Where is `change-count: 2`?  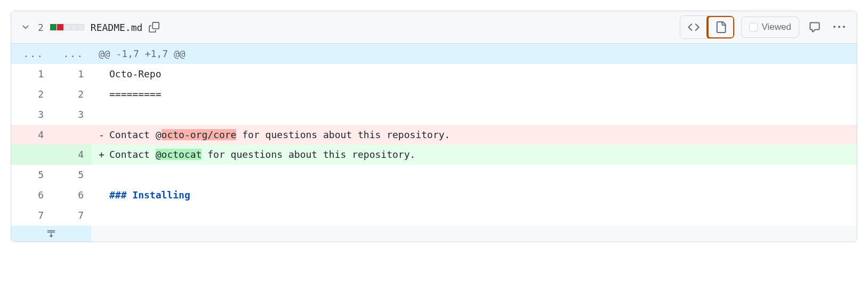 change-count: 2 is located at coordinates (41, 28).